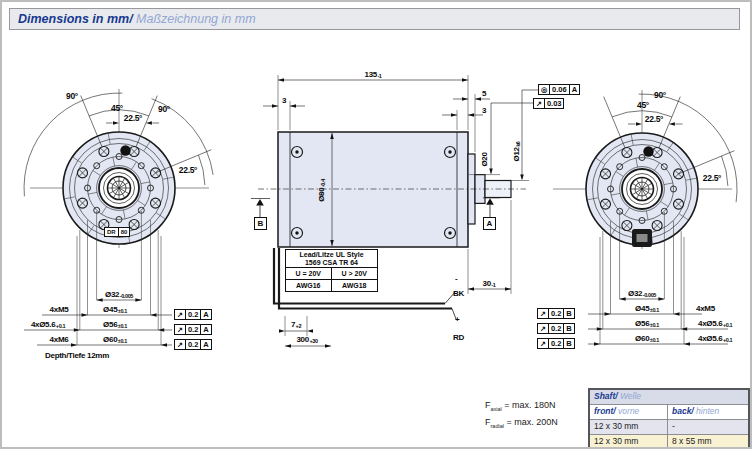 The width and height of the screenshot is (752, 449). Describe the element at coordinates (188, 170) in the screenshot. I see `front-angle-225-right: 22.5°` at that location.